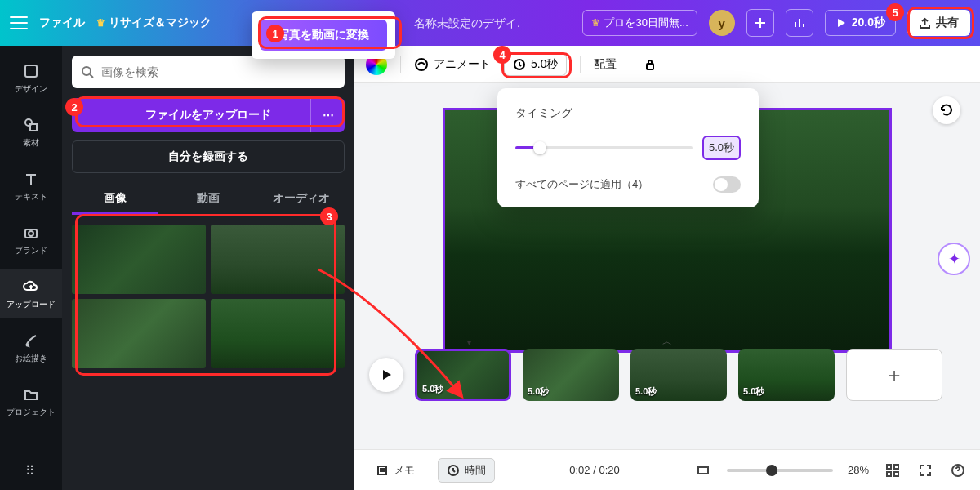 The image size is (980, 490). Describe the element at coordinates (31, 78) in the screenshot. I see `rail-item-design: デザイン` at that location.